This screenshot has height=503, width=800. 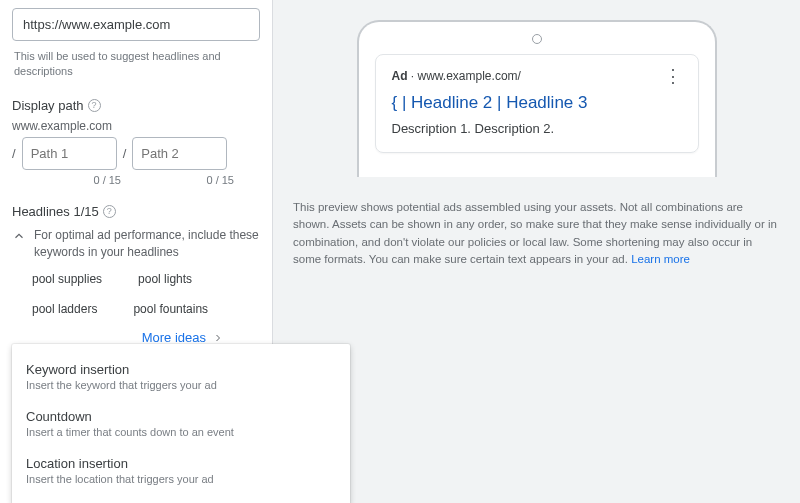 I want to click on path1-input, so click(x=70, y=154).